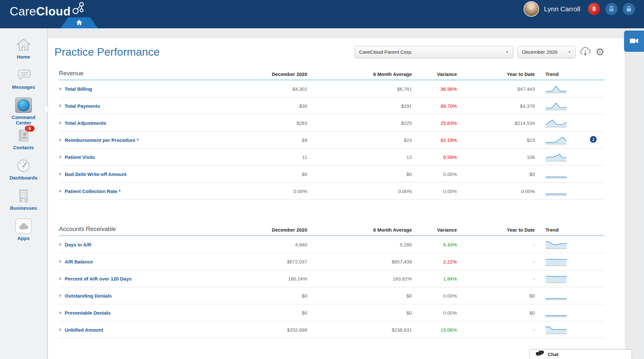  Describe the element at coordinates (359, 106) in the screenshot. I see `value-6month-average: $291` at that location.